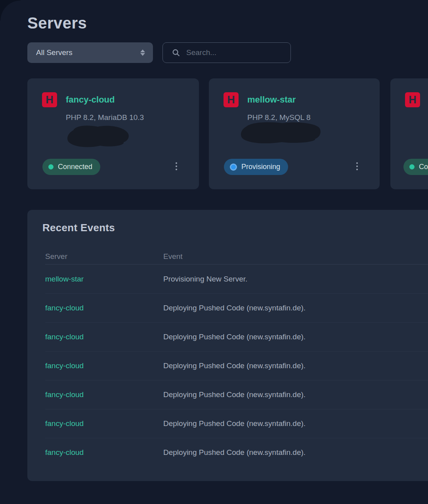 This screenshot has width=428, height=504. Describe the element at coordinates (237, 257) in the screenshot. I see `table-header-row: Server Event` at that location.